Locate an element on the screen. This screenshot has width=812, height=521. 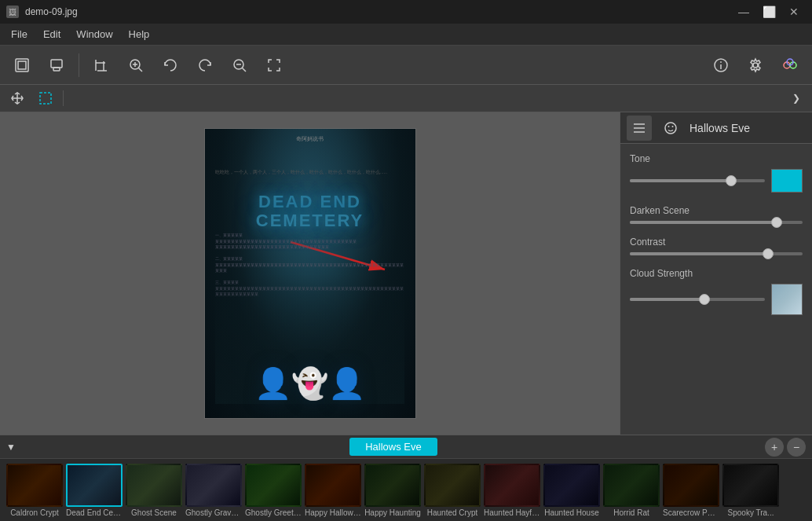
right-panel: Hallows Eve Tone Darken Scene is located at coordinates (716, 273).